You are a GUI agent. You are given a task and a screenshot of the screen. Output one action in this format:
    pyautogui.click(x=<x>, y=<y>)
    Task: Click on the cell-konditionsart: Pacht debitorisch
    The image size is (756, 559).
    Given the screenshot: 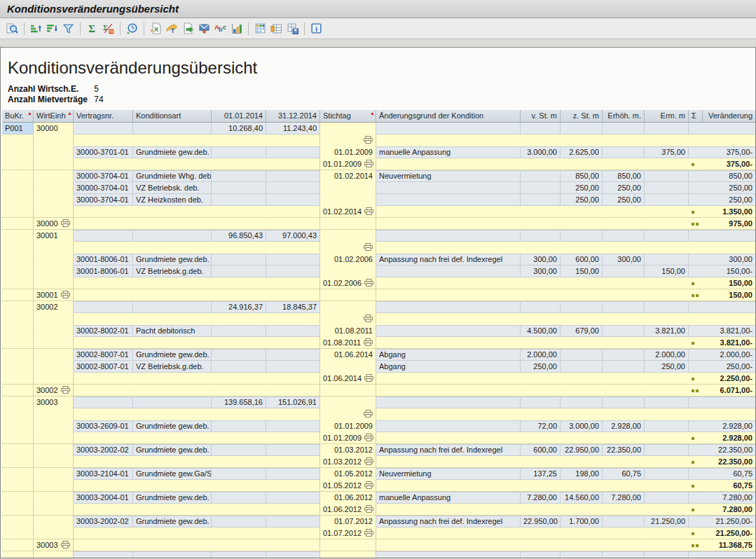 What is the action you would take?
    pyautogui.click(x=172, y=331)
    